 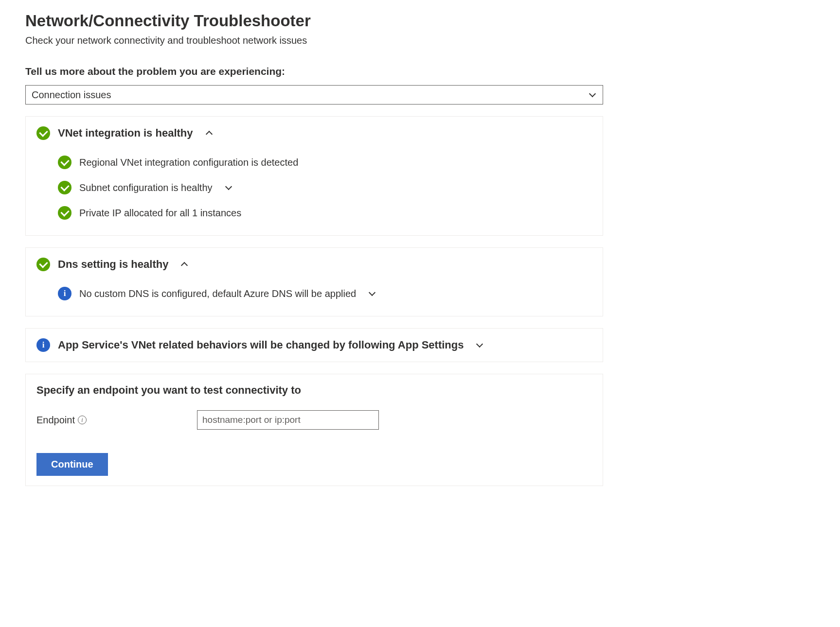 What do you see at coordinates (146, 188) in the screenshot?
I see `status-text: Subnet configuration is healthy` at bounding box center [146, 188].